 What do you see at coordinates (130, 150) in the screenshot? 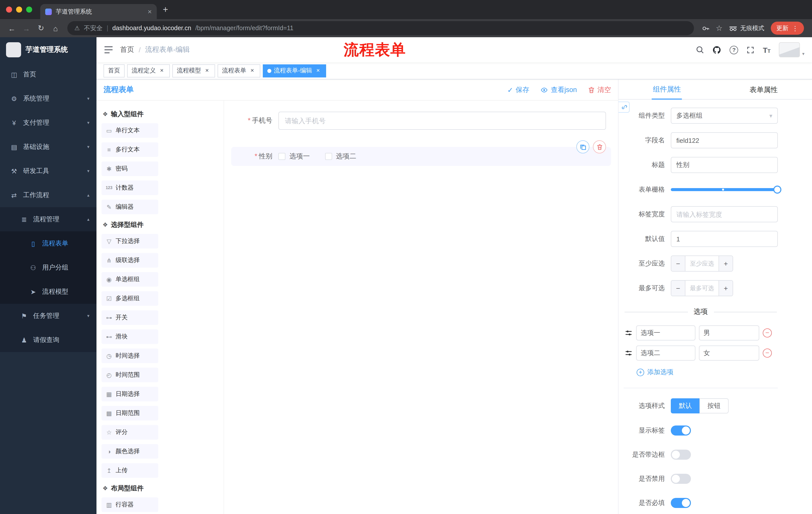
I see `chip-textarea: ≡多行文本` at bounding box center [130, 150].